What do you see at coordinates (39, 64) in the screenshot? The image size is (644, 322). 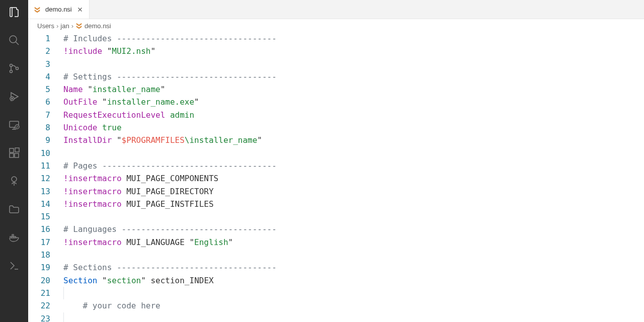 I see `line-number: 3` at bounding box center [39, 64].